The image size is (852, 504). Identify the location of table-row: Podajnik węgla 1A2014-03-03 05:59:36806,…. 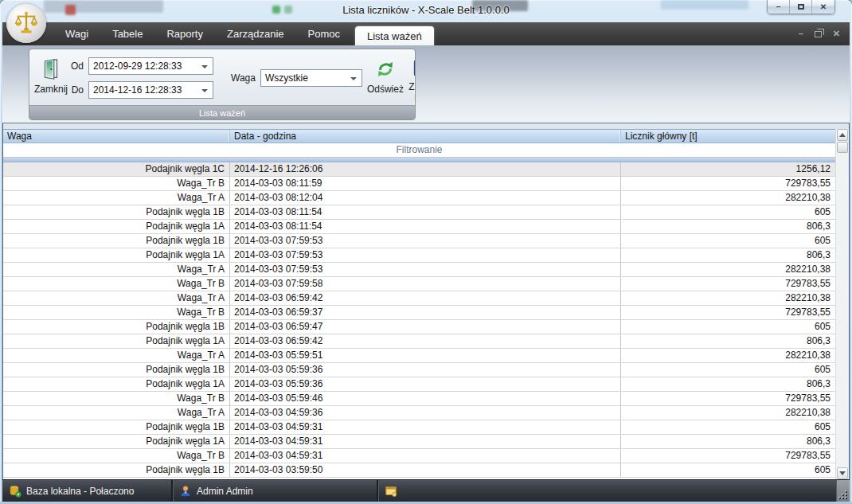
(419, 385).